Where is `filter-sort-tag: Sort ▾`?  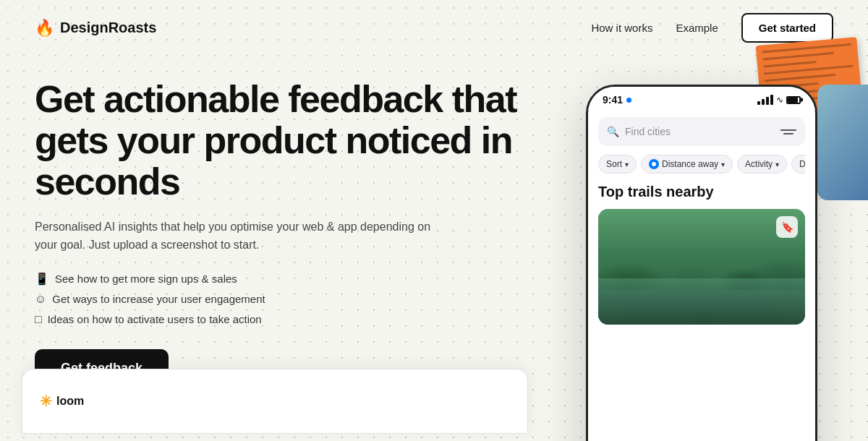 filter-sort-tag: Sort ▾ is located at coordinates (618, 164).